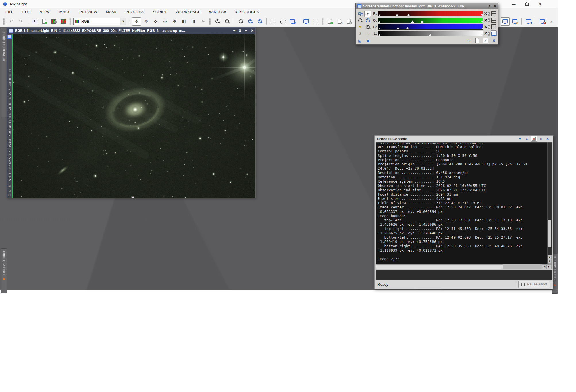 The width and height of the screenshot is (576, 392). Describe the element at coordinates (505, 21) in the screenshot. I see `screen-icon` at that location.